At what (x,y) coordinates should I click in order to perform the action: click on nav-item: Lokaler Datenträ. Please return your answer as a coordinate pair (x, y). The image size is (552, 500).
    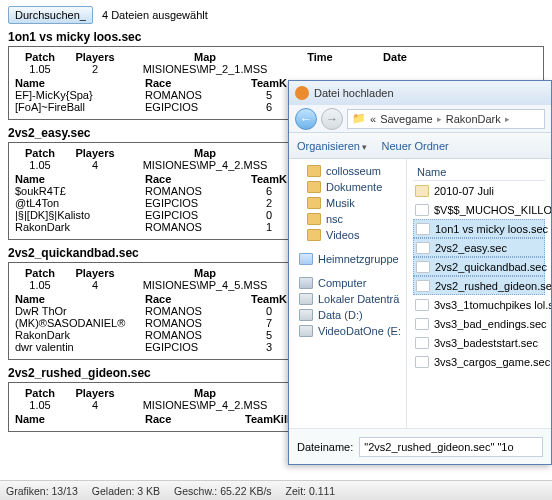
    Looking at the image, I should click on (348, 299).